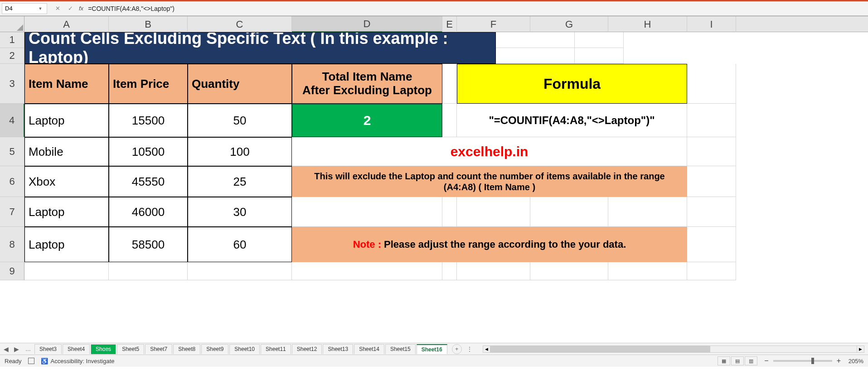 The height and width of the screenshot is (379, 868). I want to click on cell-I6, so click(712, 182).